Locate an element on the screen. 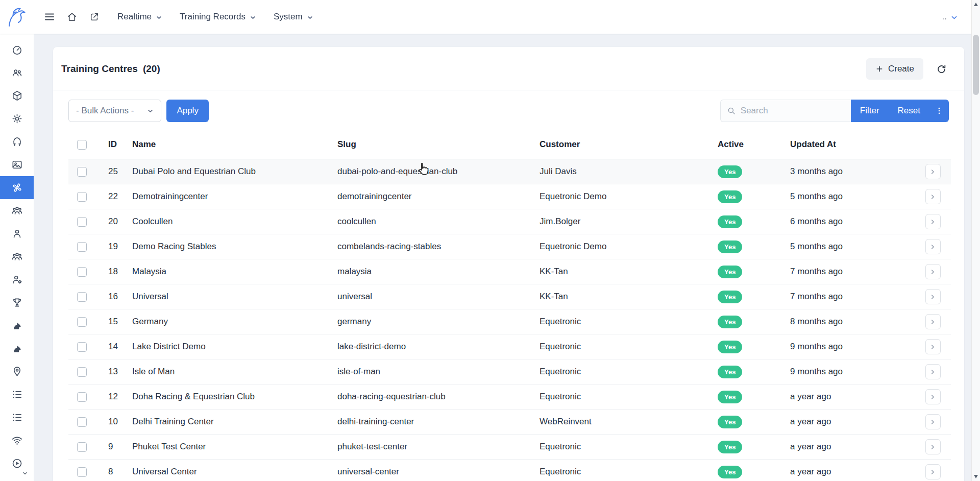 The height and width of the screenshot is (481, 980). chevron-right-icon is located at coordinates (933, 422).